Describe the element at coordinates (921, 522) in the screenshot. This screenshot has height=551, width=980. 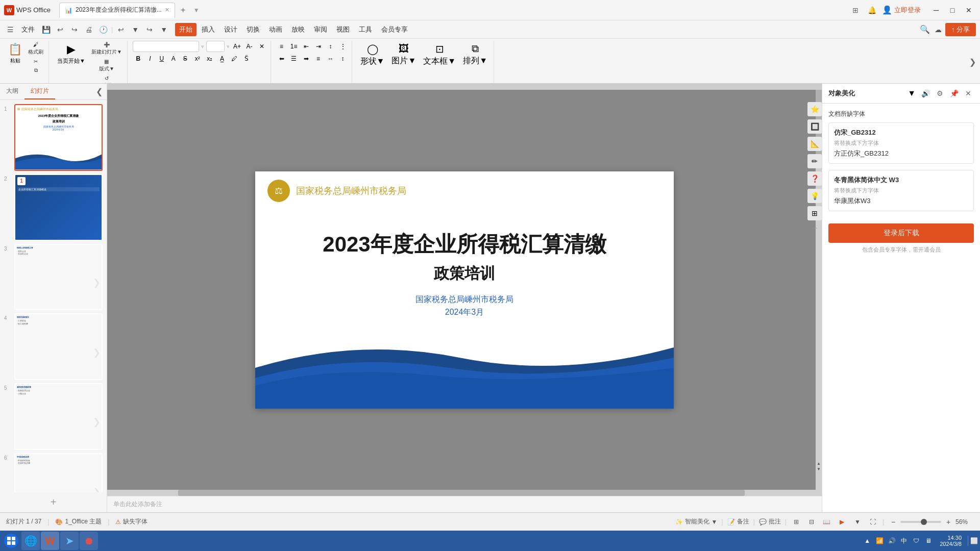
I see `zoom-slider` at that location.